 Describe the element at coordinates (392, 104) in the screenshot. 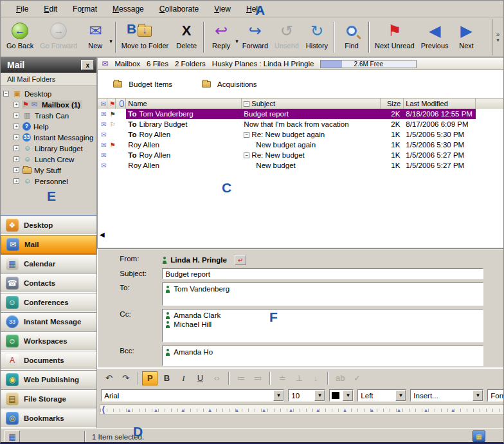

I see `column-size: Size` at that location.